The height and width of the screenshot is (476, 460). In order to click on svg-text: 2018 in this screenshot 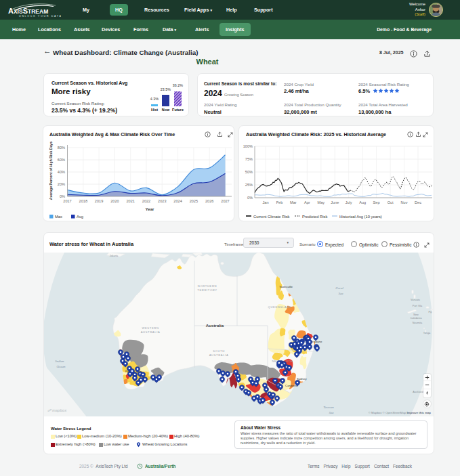, I will do `click(83, 201)`.